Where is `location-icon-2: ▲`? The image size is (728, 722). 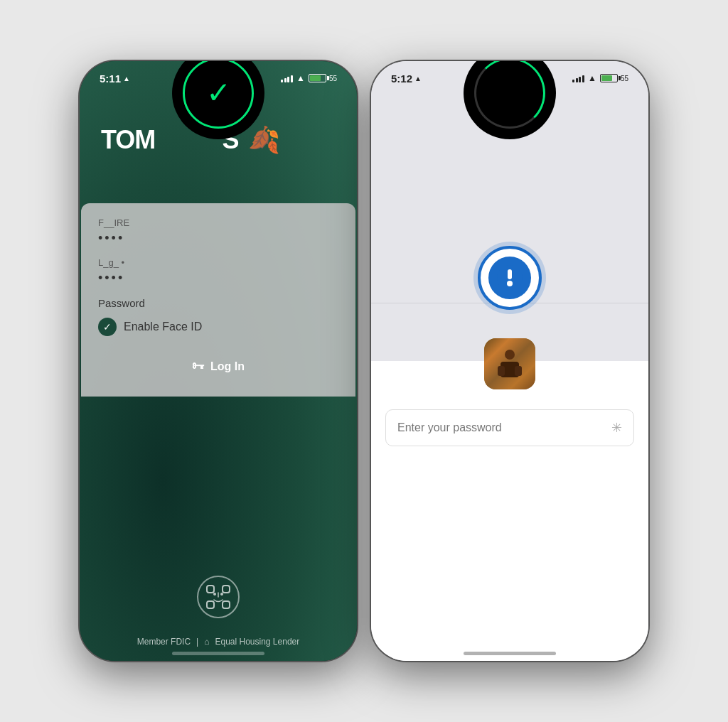
location-icon-2: ▲ is located at coordinates (418, 78).